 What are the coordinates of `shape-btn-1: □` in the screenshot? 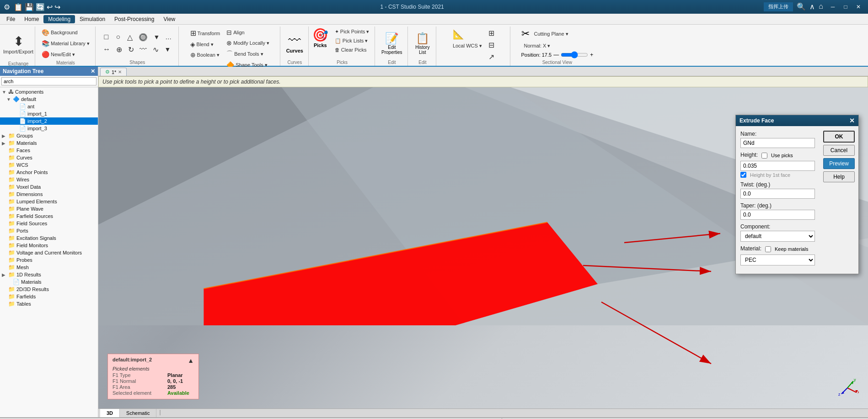 It's located at (106, 37).